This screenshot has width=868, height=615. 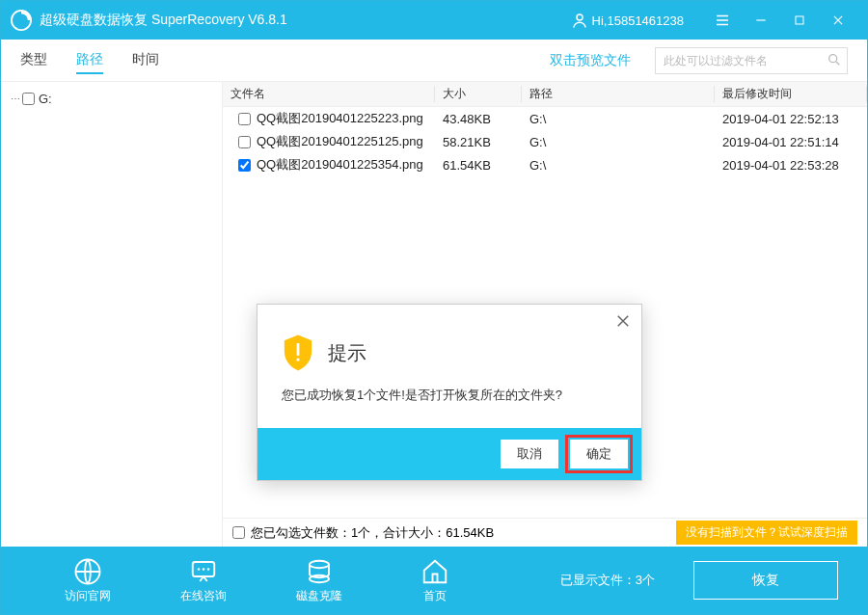 What do you see at coordinates (329, 94) in the screenshot?
I see `col-header-name: 文件名` at bounding box center [329, 94].